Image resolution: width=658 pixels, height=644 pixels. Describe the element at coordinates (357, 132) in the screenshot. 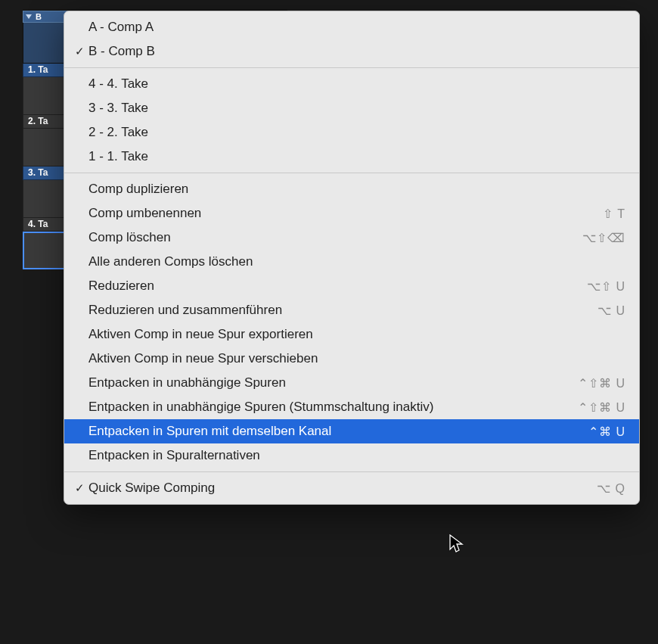

I see `menu-item-label: 2 - 2. Take` at that location.